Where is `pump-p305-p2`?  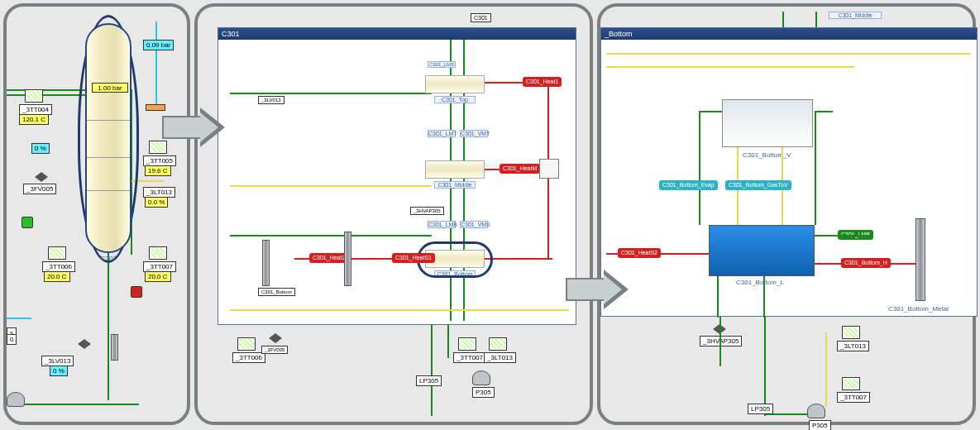 pump-p305-p2 is located at coordinates (481, 378).